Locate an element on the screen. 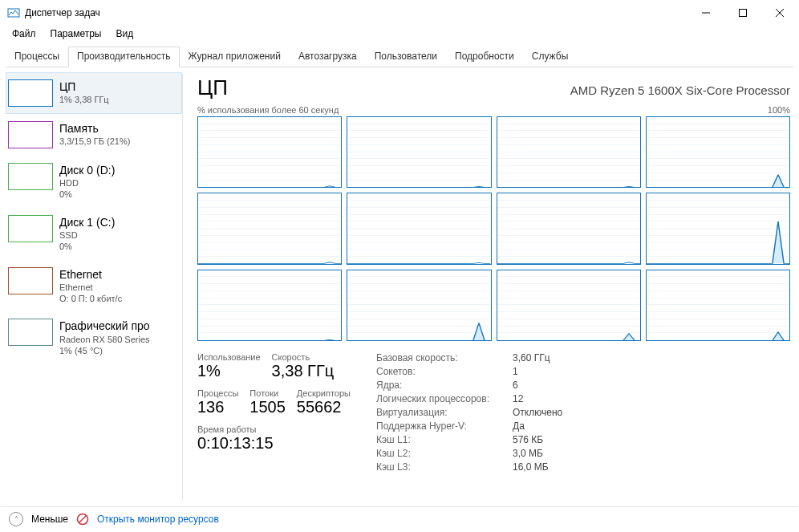  util-label: Использование is located at coordinates (229, 357).